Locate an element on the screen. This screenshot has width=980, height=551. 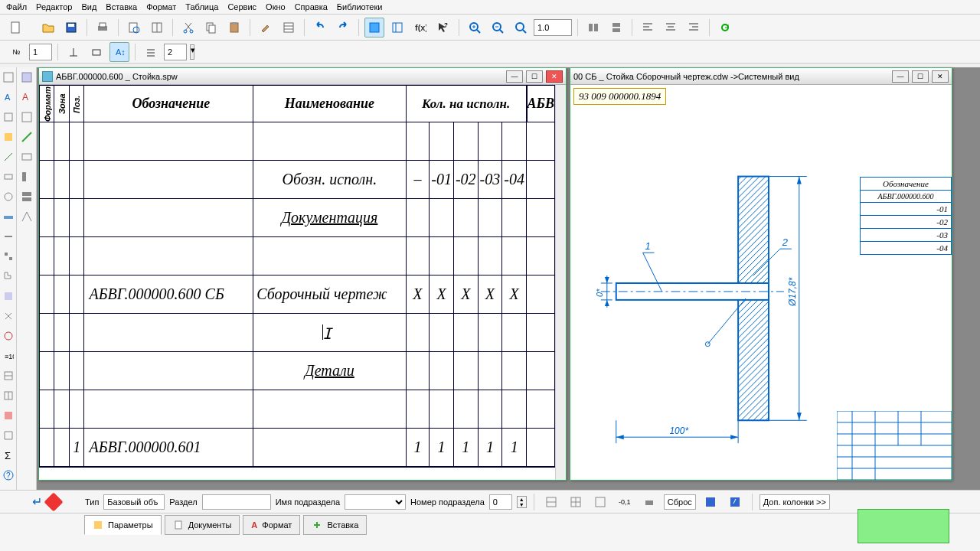
mode2-button is located at coordinates (397, 28).